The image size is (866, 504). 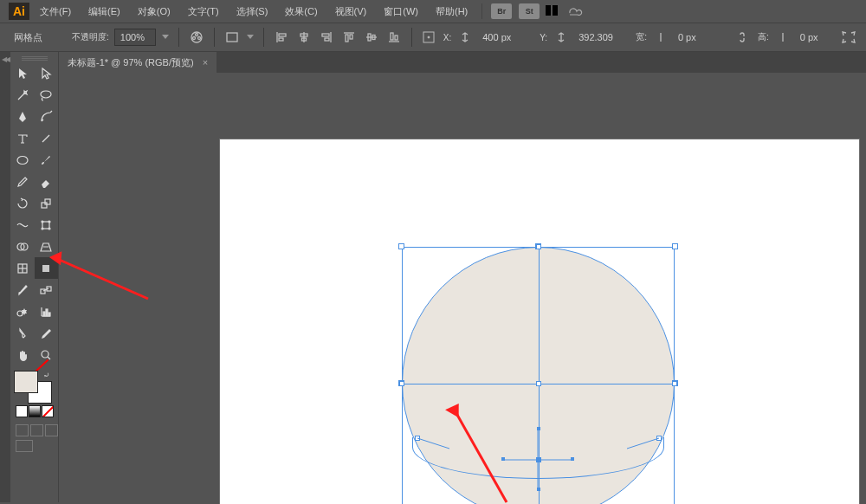 What do you see at coordinates (23, 203) in the screenshot?
I see `rotate-tool` at bounding box center [23, 203].